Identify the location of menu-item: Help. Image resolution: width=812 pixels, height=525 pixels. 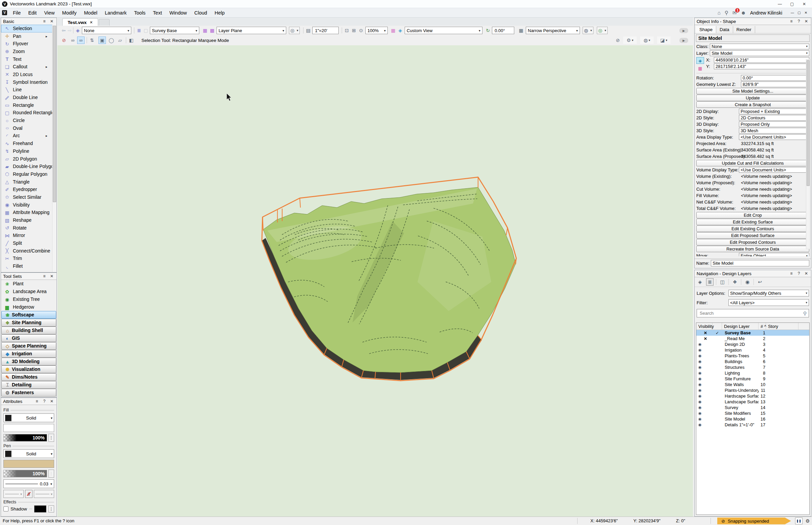
(220, 13).